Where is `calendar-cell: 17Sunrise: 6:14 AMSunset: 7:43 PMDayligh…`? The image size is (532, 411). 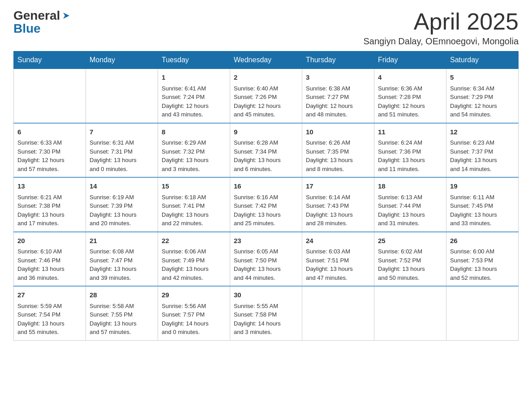
calendar-cell: 17Sunrise: 6:14 AMSunset: 7:43 PMDayligh… is located at coordinates (339, 205).